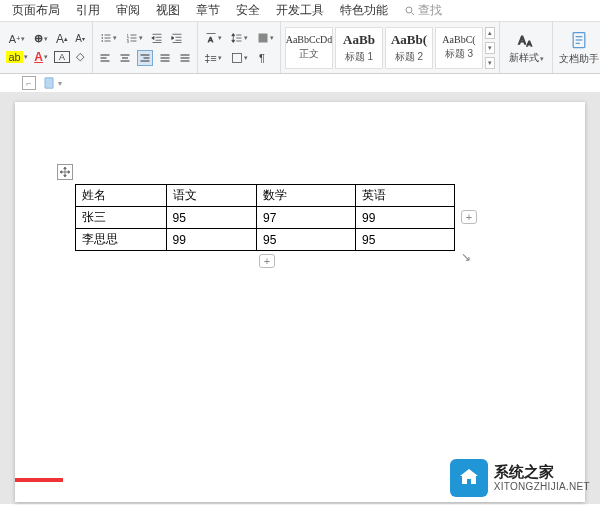  Describe the element at coordinates (578, 48) in the screenshot. I see `doc-assistant-button: 文档助手` at that location.